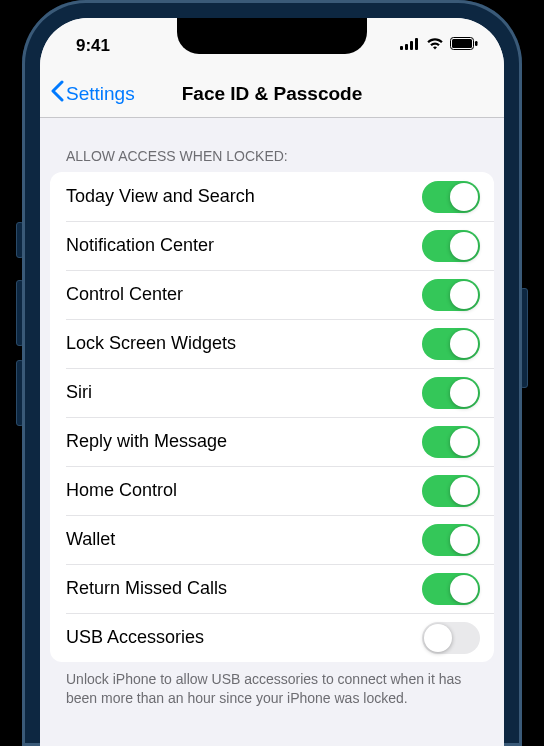  I want to click on setting-row: Lock Screen Widgets, so click(272, 344).